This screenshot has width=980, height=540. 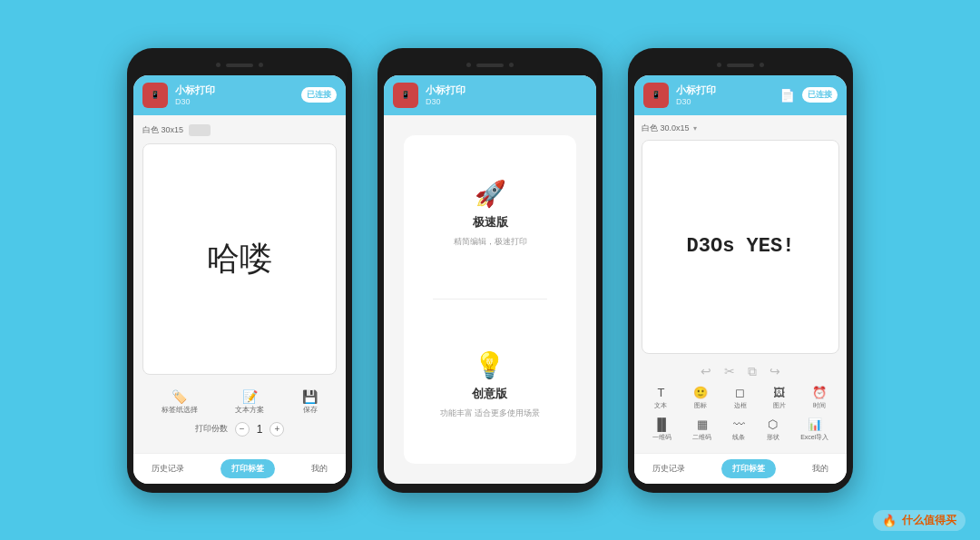 I want to click on phone2-mode-creative-title: 创意版, so click(x=490, y=394).